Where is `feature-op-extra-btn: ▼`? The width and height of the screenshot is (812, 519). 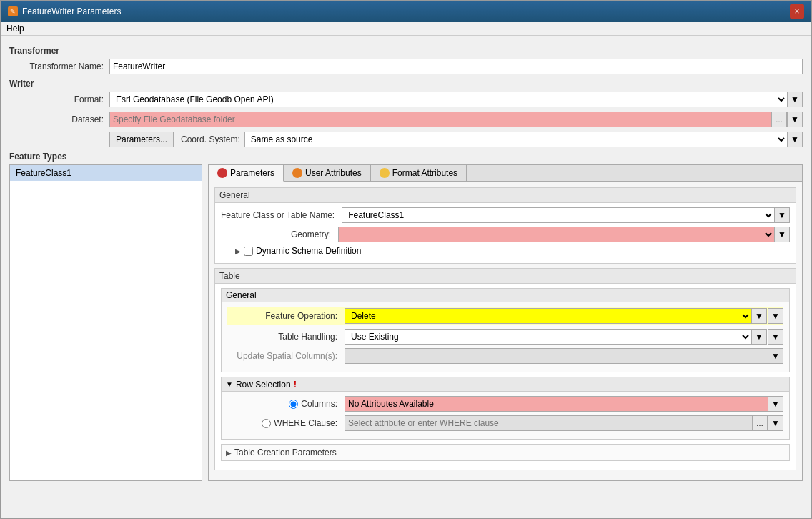
feature-op-extra-btn: ▼ is located at coordinates (776, 316).